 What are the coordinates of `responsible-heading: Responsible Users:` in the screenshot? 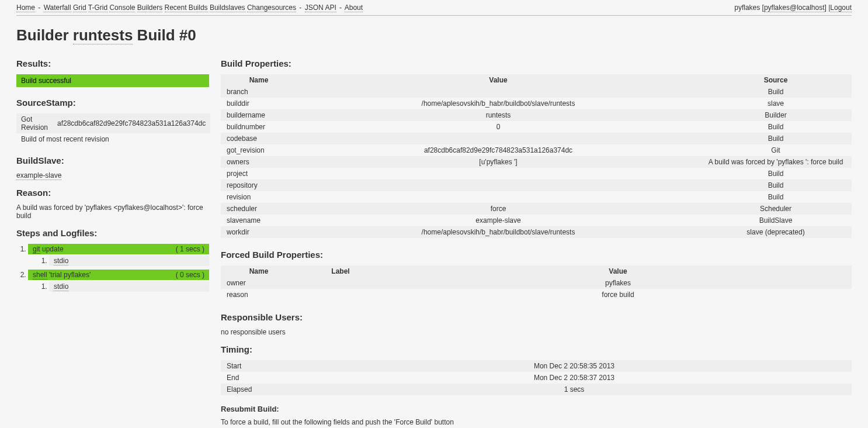 It's located at (536, 317).